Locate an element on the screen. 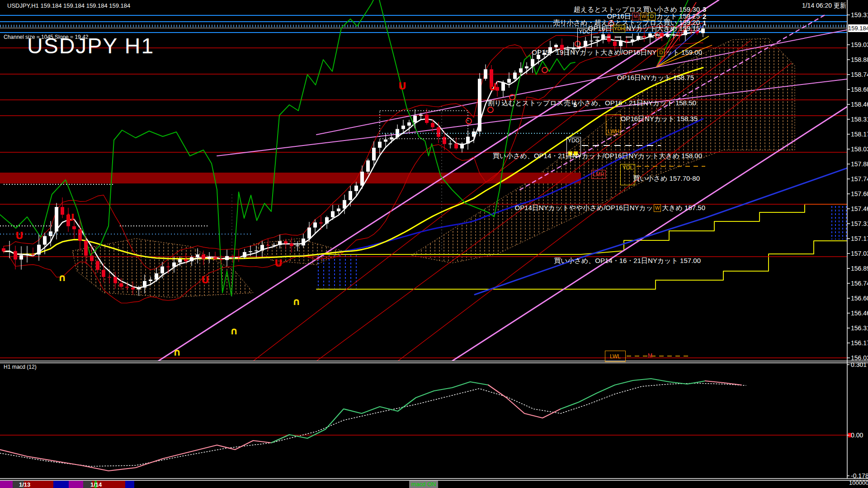 The height and width of the screenshot is (488, 868). price-axis-label: 157.745 is located at coordinates (859, 179).